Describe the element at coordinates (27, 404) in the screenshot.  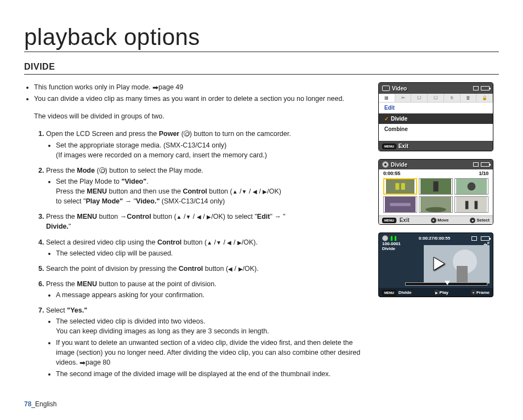
I see `page-number: 78` at that location.